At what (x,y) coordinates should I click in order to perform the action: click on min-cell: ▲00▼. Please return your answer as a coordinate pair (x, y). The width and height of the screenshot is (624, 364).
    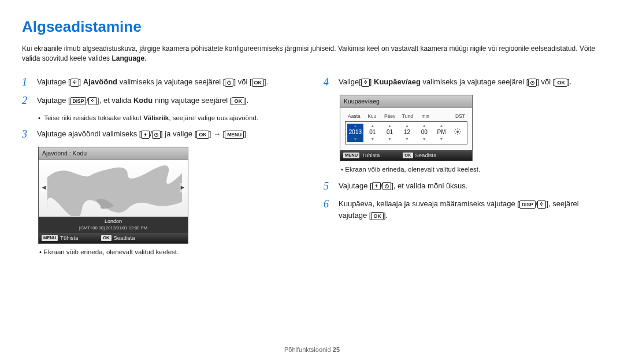
    Looking at the image, I should click on (424, 133).